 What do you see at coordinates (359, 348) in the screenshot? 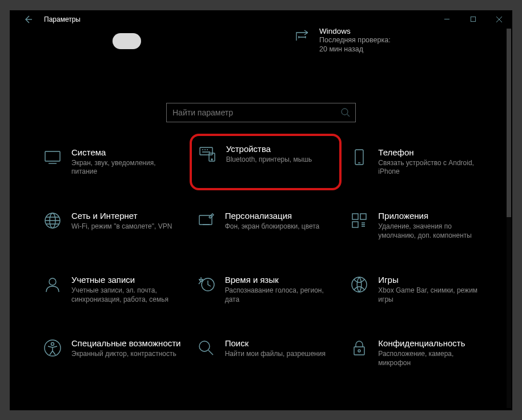
I see `privacy-icon` at bounding box center [359, 348].